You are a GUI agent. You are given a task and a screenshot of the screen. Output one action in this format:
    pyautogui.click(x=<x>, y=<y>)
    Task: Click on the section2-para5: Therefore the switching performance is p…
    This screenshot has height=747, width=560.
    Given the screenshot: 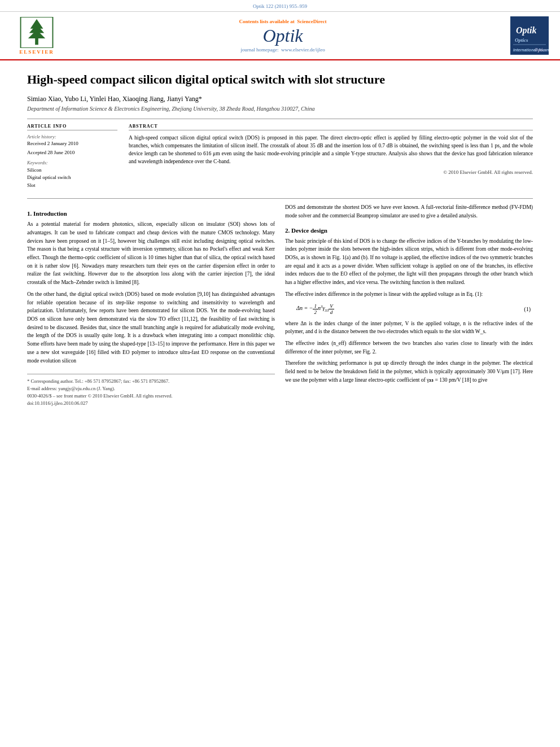 What is the action you would take?
    pyautogui.click(x=409, y=372)
    